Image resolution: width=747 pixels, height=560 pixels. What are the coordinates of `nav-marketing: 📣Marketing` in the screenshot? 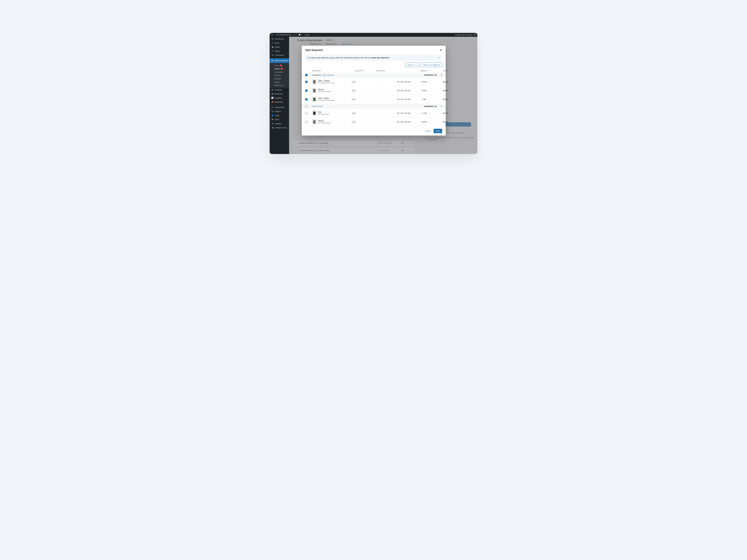 It's located at (279, 102).